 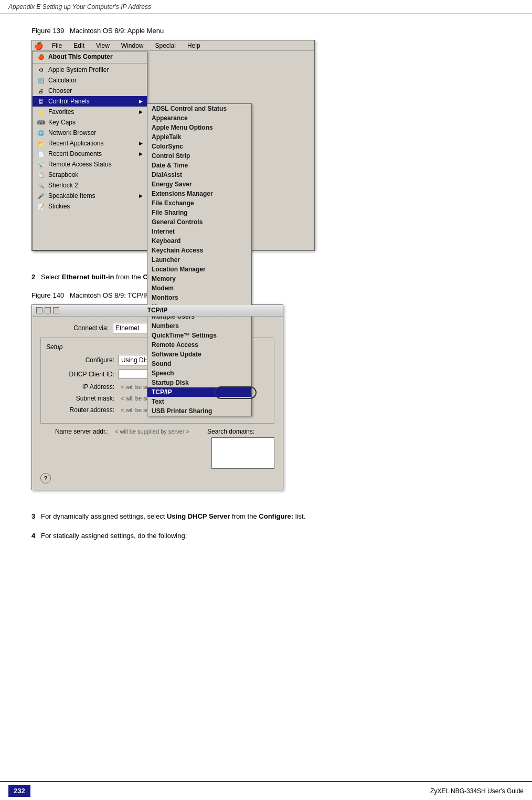 What do you see at coordinates (75, 328) in the screenshot?
I see `connect-via-label: Connect via:` at bounding box center [75, 328].